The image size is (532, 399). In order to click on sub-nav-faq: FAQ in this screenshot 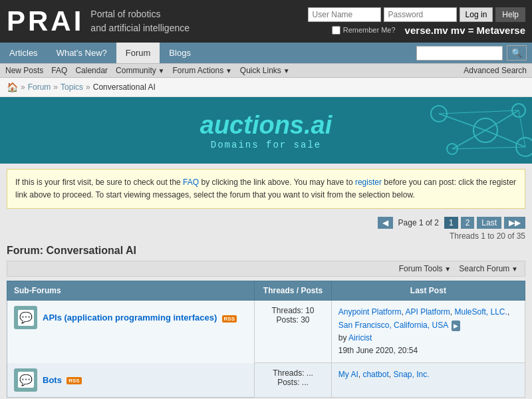, I will do `click(59, 70)`.